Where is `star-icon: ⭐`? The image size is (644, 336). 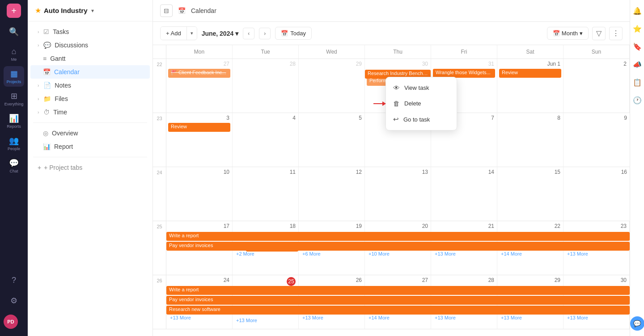
star-icon: ⭐ is located at coordinates (637, 29).